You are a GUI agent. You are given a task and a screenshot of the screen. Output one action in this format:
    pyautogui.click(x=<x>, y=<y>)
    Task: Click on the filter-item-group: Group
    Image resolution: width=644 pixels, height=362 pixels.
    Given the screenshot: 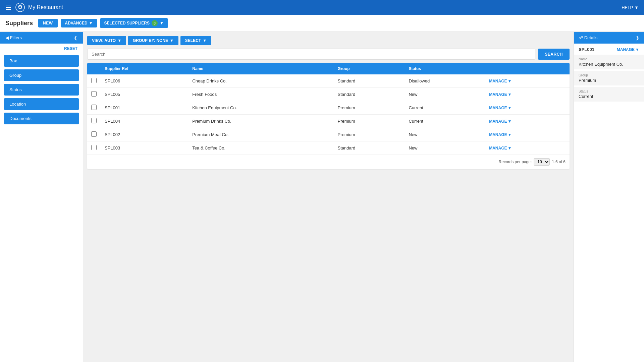 What is the action you would take?
    pyautogui.click(x=42, y=75)
    